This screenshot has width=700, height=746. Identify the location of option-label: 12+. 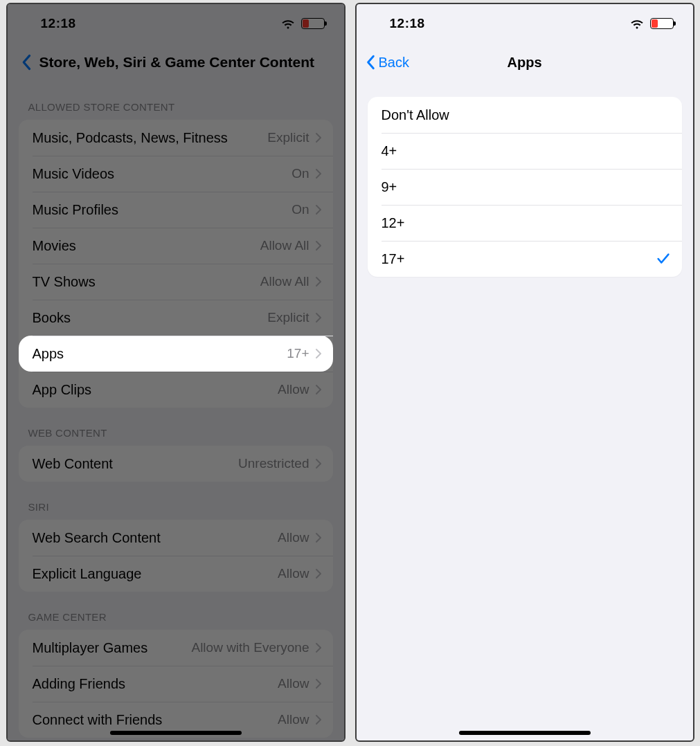
(526, 223).